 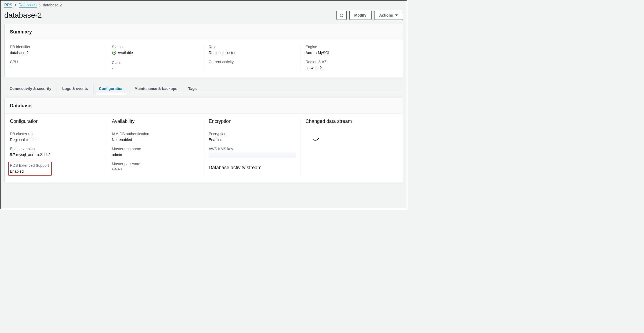 What do you see at coordinates (349, 53) in the screenshot?
I see `engine-value: Aurora MySQL` at bounding box center [349, 53].